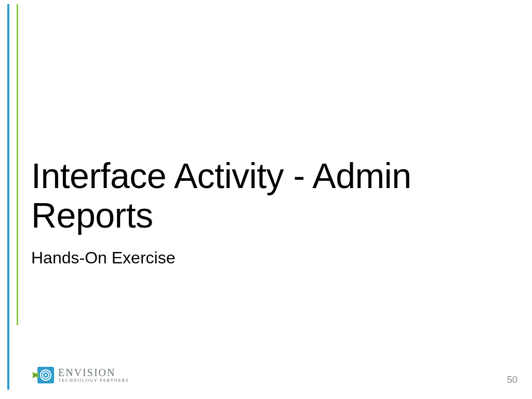 This screenshot has height=399, width=532. I want to click on logo-text: ENVISION TECHNOLOGY PARTNERS, so click(94, 375).